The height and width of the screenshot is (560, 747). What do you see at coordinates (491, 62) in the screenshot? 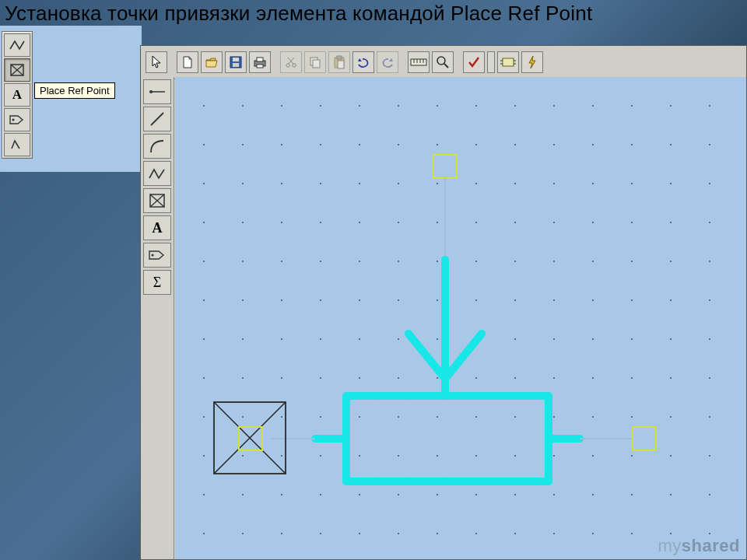
I see `number-label` at bounding box center [491, 62].